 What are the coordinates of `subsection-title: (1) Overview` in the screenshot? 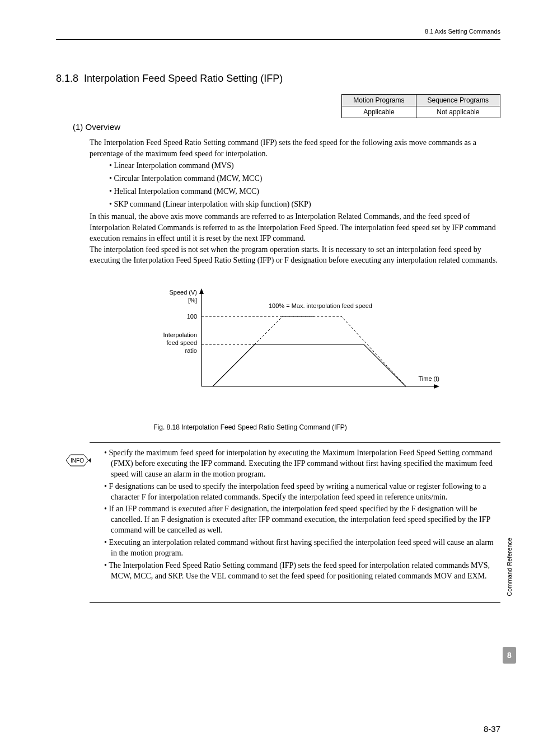 It's located at (96, 127).